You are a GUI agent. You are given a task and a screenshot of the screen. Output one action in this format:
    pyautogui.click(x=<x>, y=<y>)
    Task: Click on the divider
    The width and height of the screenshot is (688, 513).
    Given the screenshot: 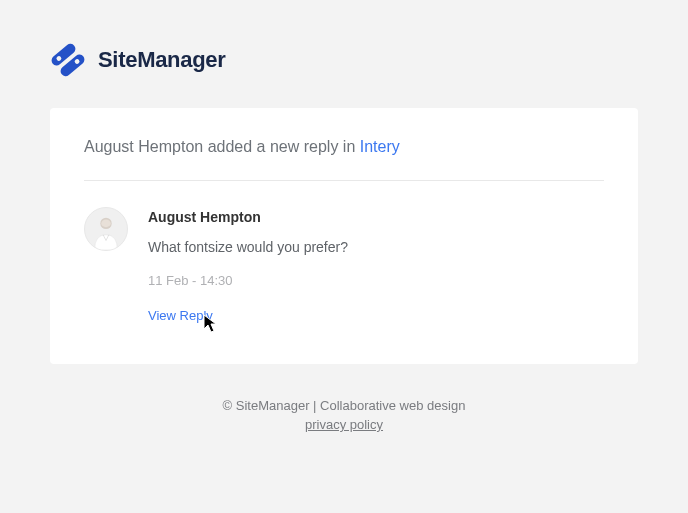 What is the action you would take?
    pyautogui.click(x=344, y=180)
    